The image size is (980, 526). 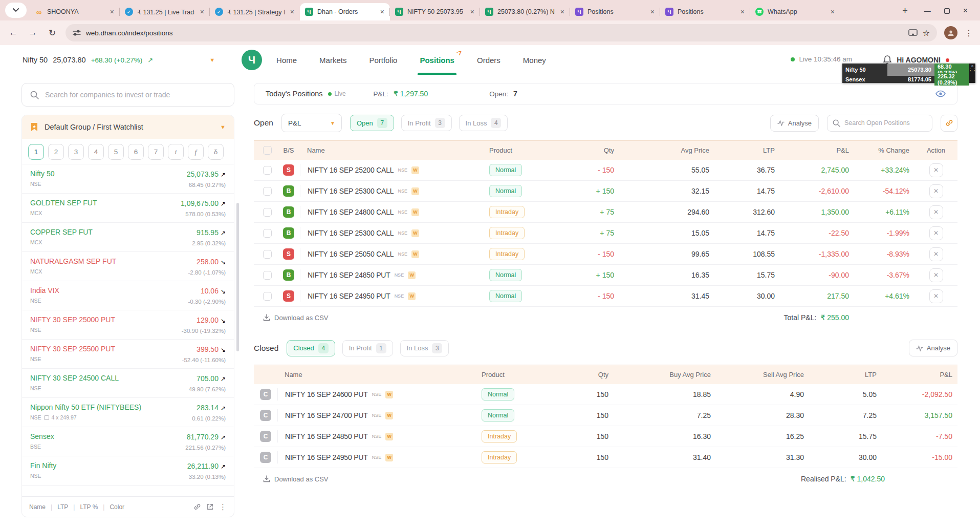 What do you see at coordinates (136, 152) in the screenshot?
I see `watchlist-tab: 6` at bounding box center [136, 152].